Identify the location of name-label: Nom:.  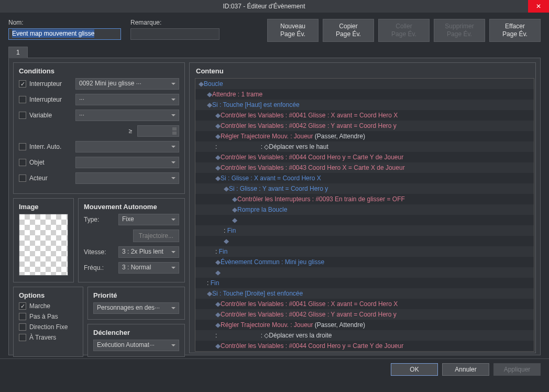
(65, 23).